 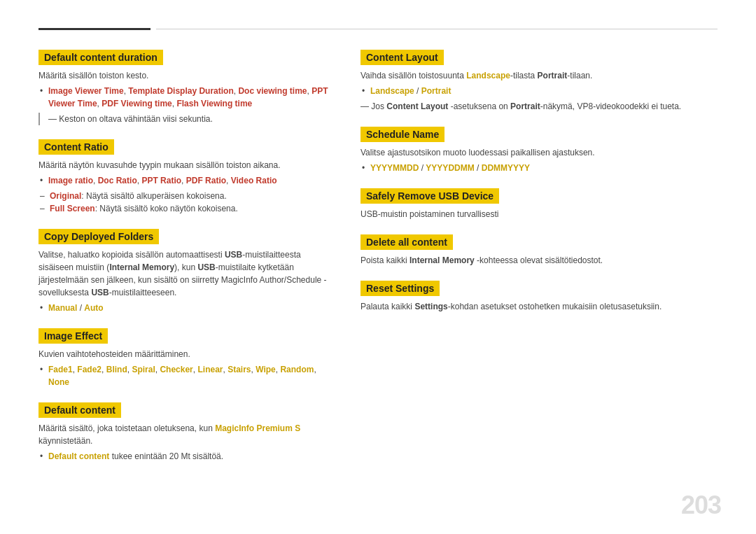 What do you see at coordinates (479, 168) in the screenshot?
I see `sep3: /` at bounding box center [479, 168].